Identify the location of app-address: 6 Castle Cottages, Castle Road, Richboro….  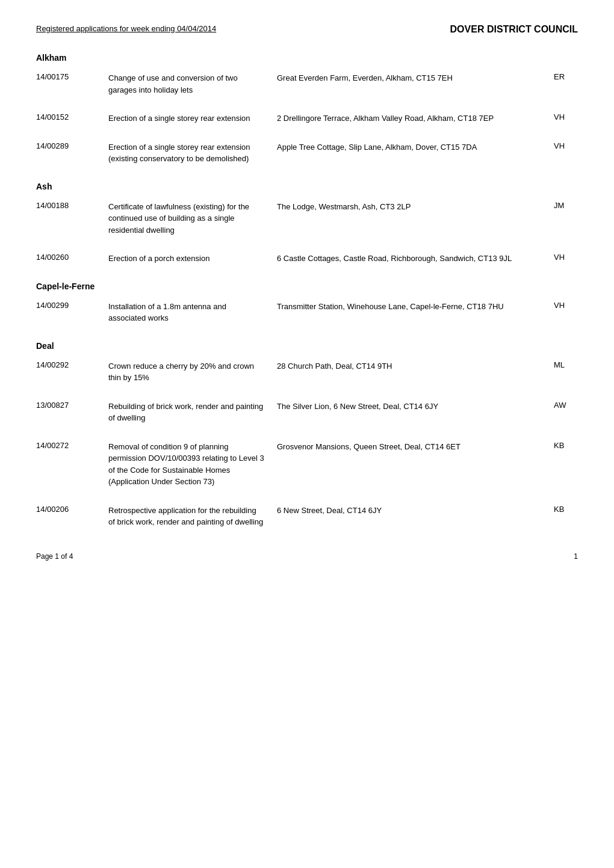
(415, 259).